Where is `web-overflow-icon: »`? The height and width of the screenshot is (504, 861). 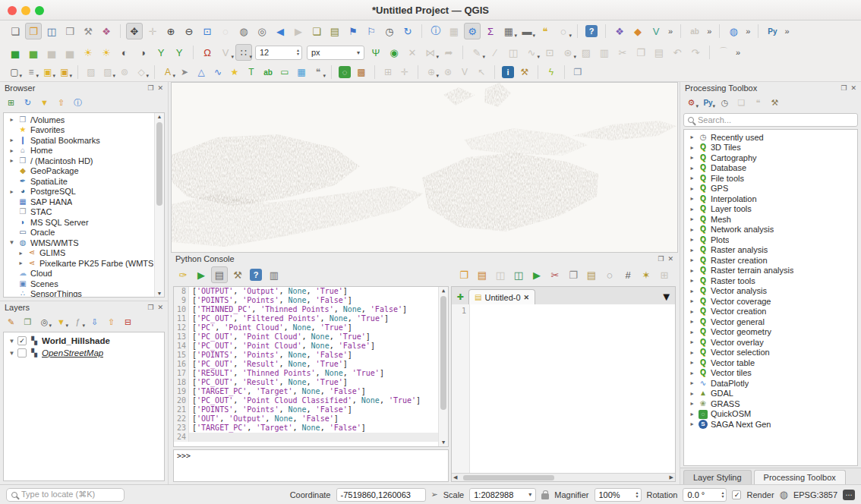
web-overflow-icon: » is located at coordinates (748, 31).